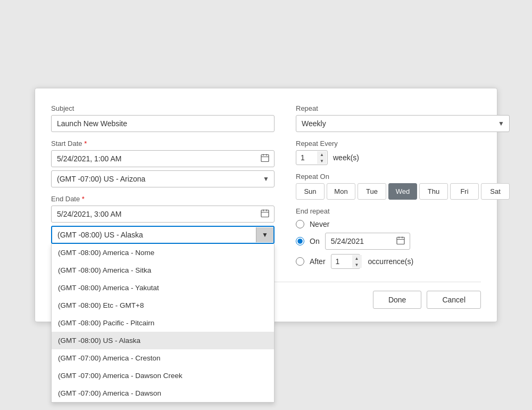  I want to click on end-repeat-after-radio, so click(300, 261).